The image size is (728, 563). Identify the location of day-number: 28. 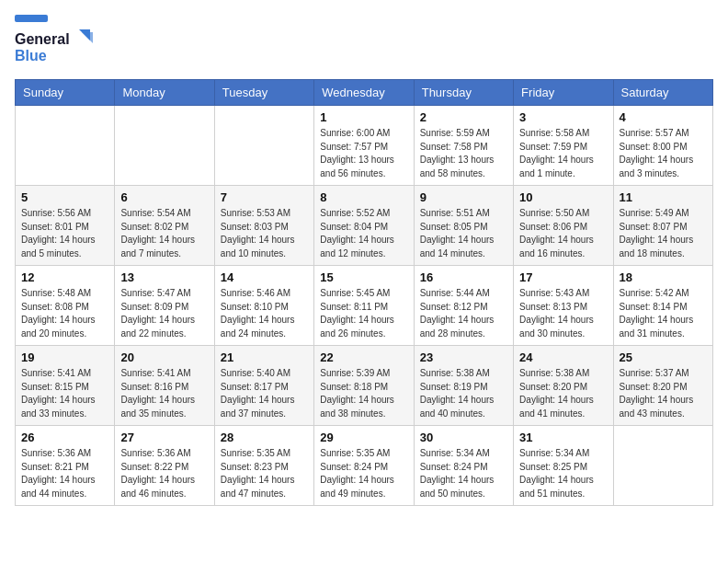
(265, 438).